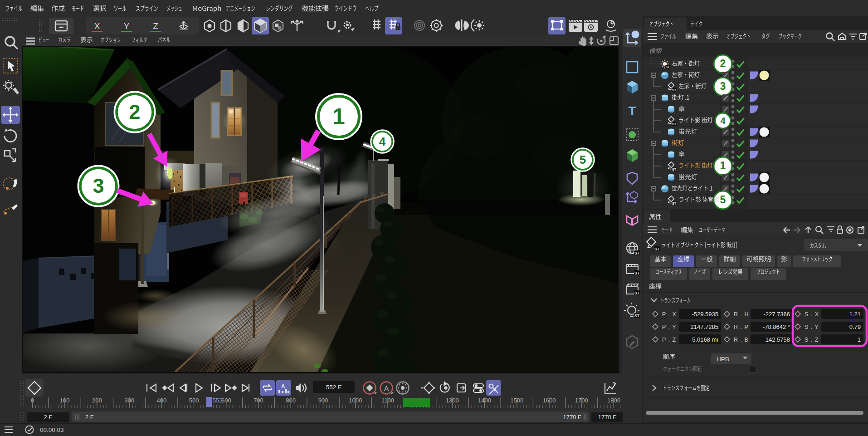 Image resolution: width=868 pixels, height=436 pixels. What do you see at coordinates (705, 327) in the screenshot?
I see `svg-text: 2147.7285` at bounding box center [705, 327].